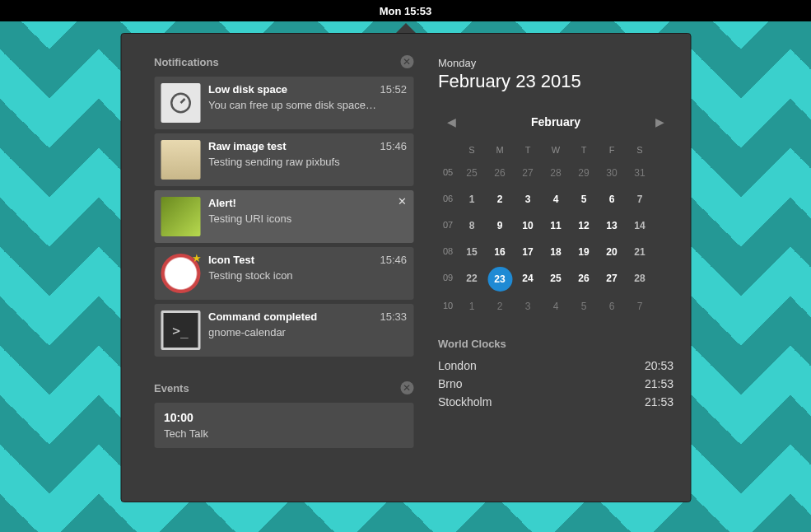  Describe the element at coordinates (406, 12) in the screenshot. I see `topbar-clock: Mon 15:53` at that location.